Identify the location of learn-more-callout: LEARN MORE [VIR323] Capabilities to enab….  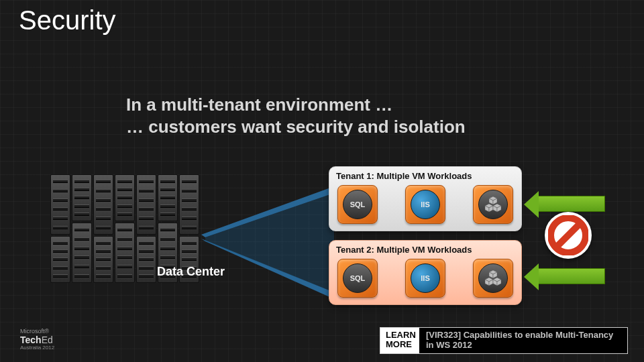
(504, 341).